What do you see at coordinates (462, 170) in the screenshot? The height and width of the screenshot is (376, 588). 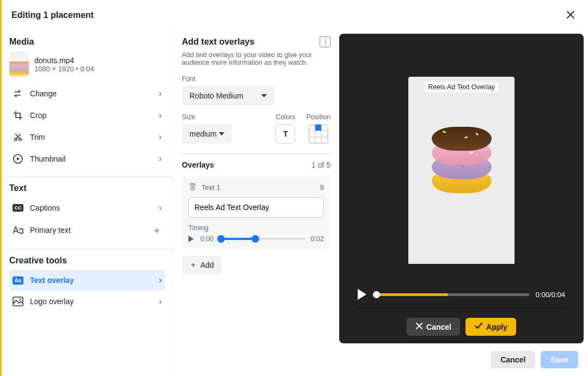 I see `video-preview: Reels Ad Text Overlay` at bounding box center [462, 170].